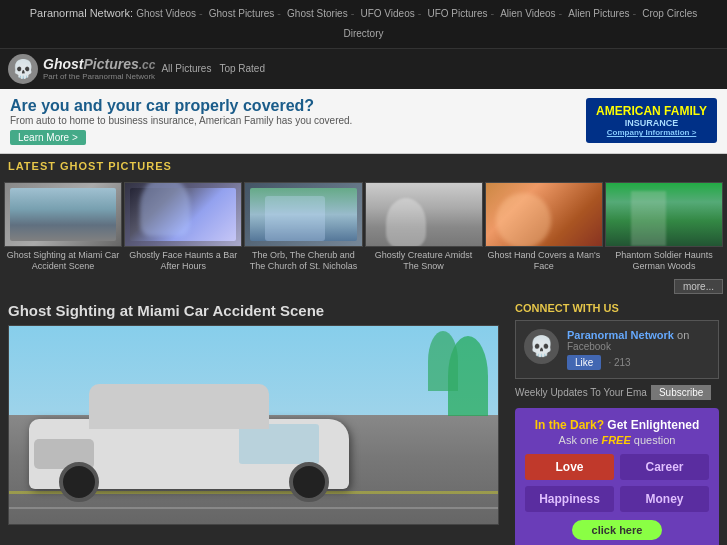 The image size is (727, 545). I want to click on nav-alien-pictures: Alien Pictures, so click(598, 14).